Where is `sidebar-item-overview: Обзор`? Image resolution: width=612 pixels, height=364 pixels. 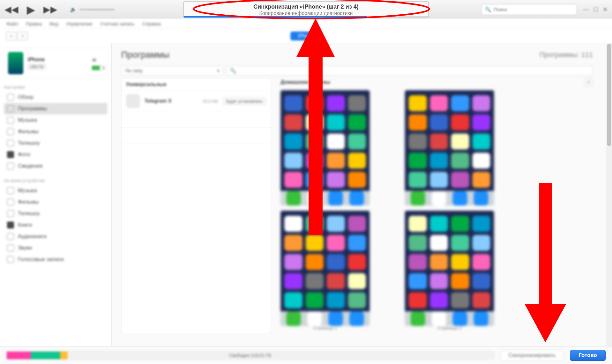
sidebar-item-overview: Обзор is located at coordinates (55, 97).